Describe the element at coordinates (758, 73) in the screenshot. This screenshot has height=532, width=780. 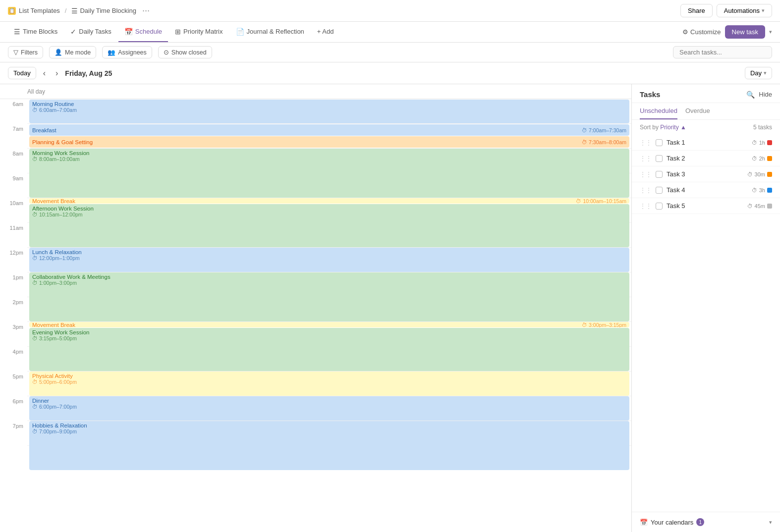
I see `day-view-button: Day ▾` at that location.